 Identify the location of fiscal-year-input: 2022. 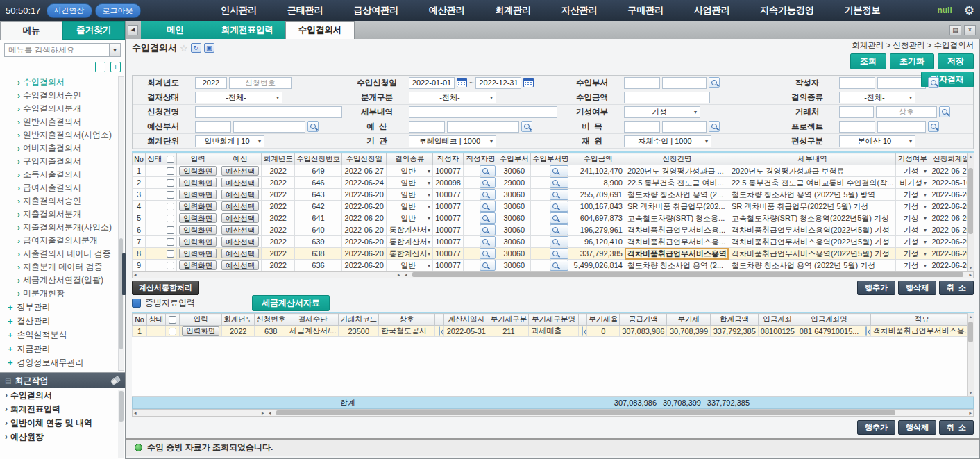
(211, 83).